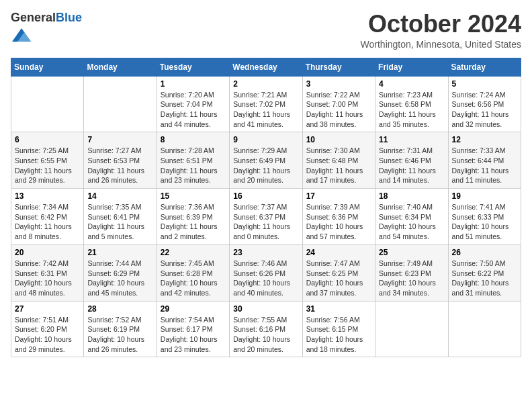  Describe the element at coordinates (120, 278) in the screenshot. I see `day-info: Sunrise: 7:44 AM Sunset: 6:29 PM Dayligh…` at that location.